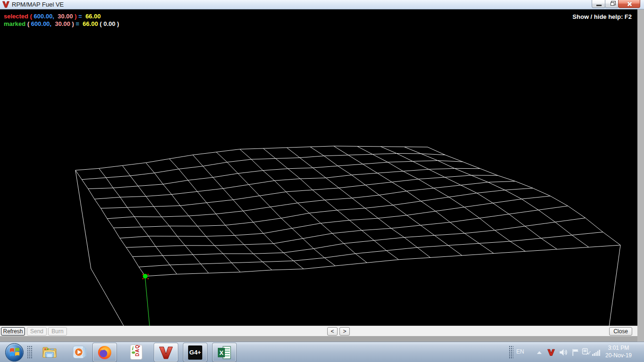 The image size is (644, 362). I want to click on restore-icon, so click(612, 4).